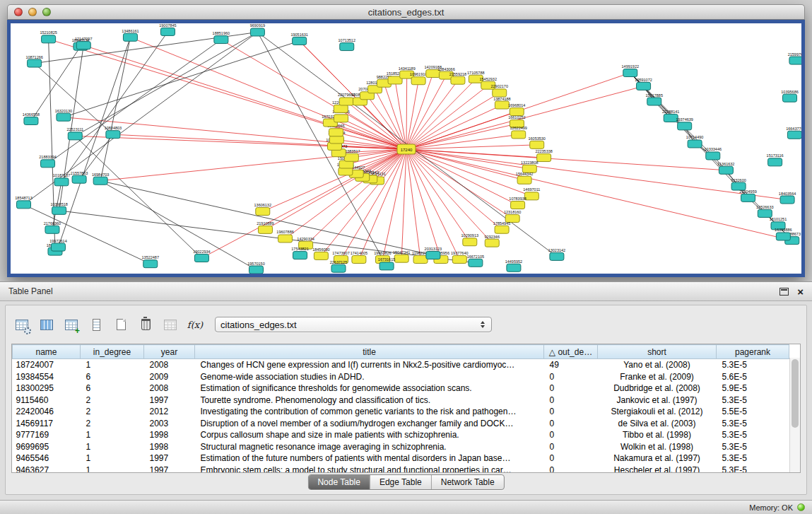 The image size is (812, 514). I want to click on table-row: 969969511998Structural magnetic resonanc…, so click(401, 447).